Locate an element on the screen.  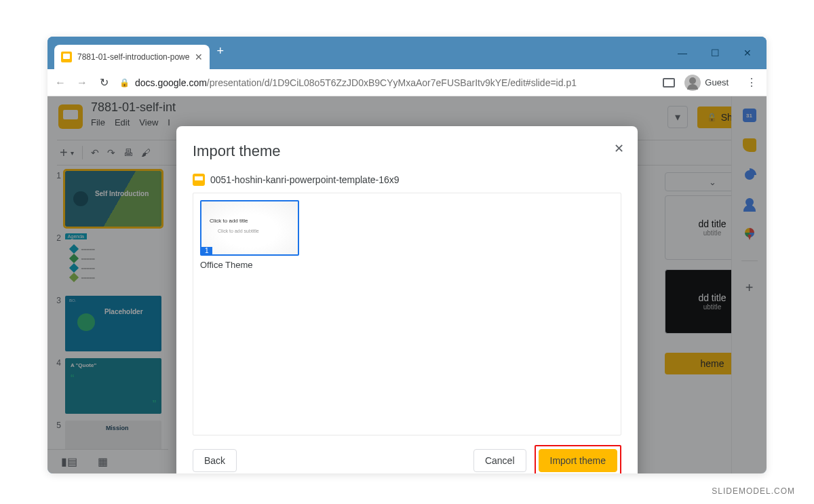
tab-title: 7881-01-self-introduction-powe is located at coordinates (133, 57).